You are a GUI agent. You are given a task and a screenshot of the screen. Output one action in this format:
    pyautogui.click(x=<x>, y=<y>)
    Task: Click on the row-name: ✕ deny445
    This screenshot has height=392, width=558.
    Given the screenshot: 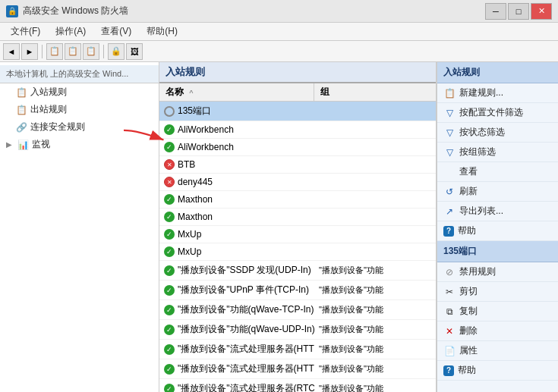 What is the action you would take?
    pyautogui.click(x=237, y=182)
    